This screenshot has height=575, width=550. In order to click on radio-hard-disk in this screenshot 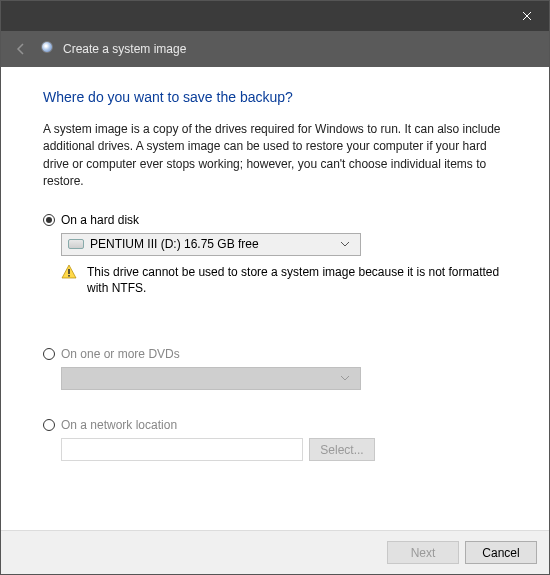, I will do `click(49, 220)`.